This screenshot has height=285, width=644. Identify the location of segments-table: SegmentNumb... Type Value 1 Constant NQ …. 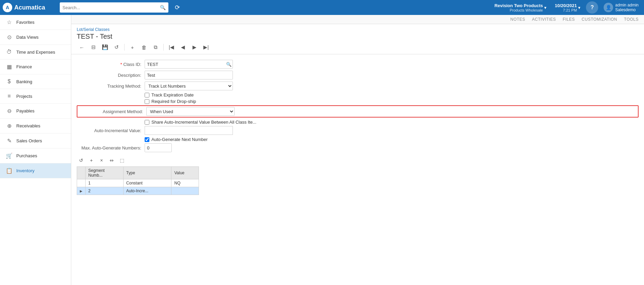
(138, 181).